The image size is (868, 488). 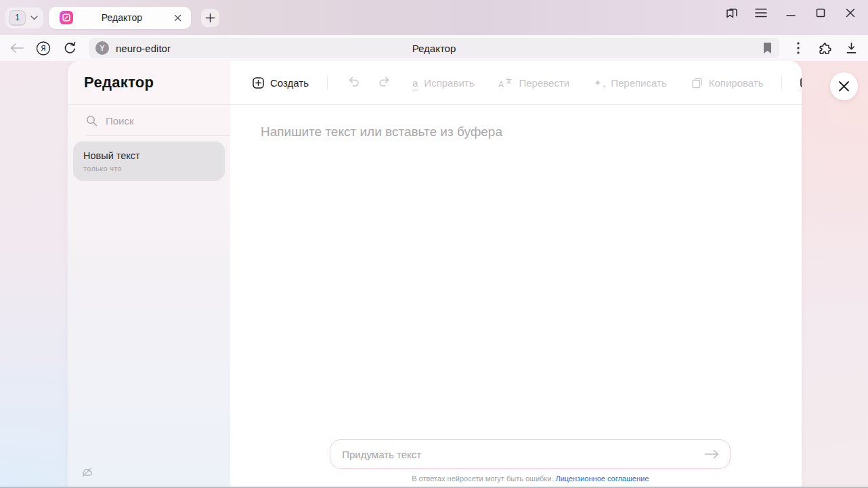 I want to click on split-panel-toggle, so click(x=801, y=83).